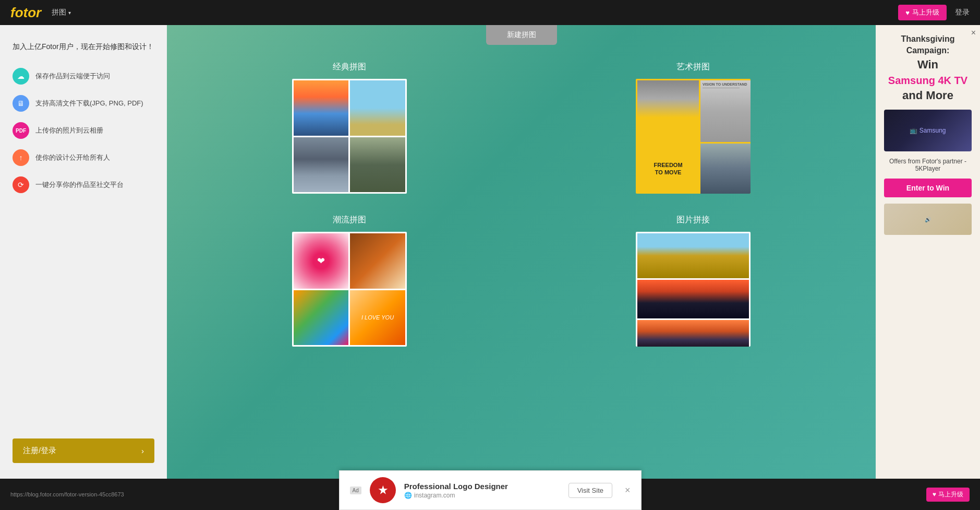  Describe the element at coordinates (725, 169) in the screenshot. I see `art-cell-photo` at that location.